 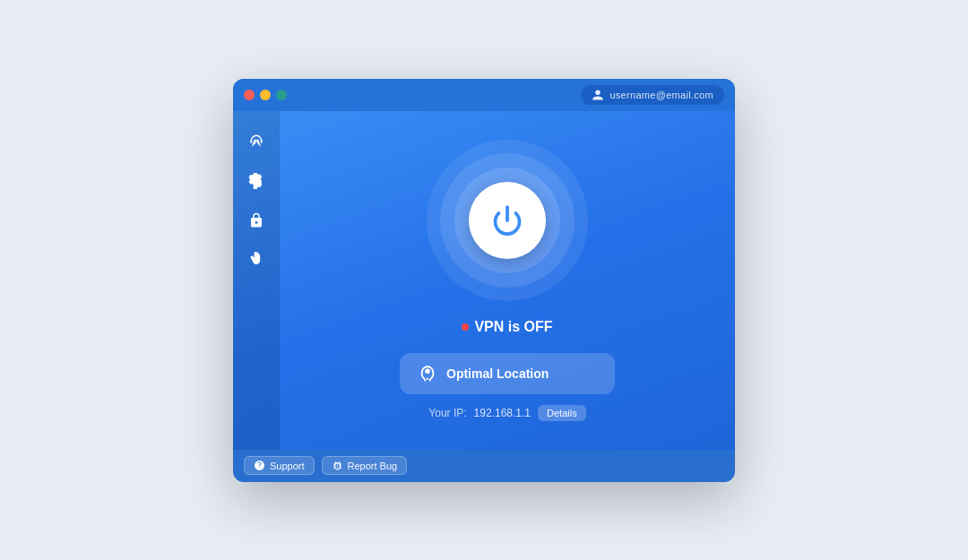 I want to click on support-icon, so click(x=260, y=466).